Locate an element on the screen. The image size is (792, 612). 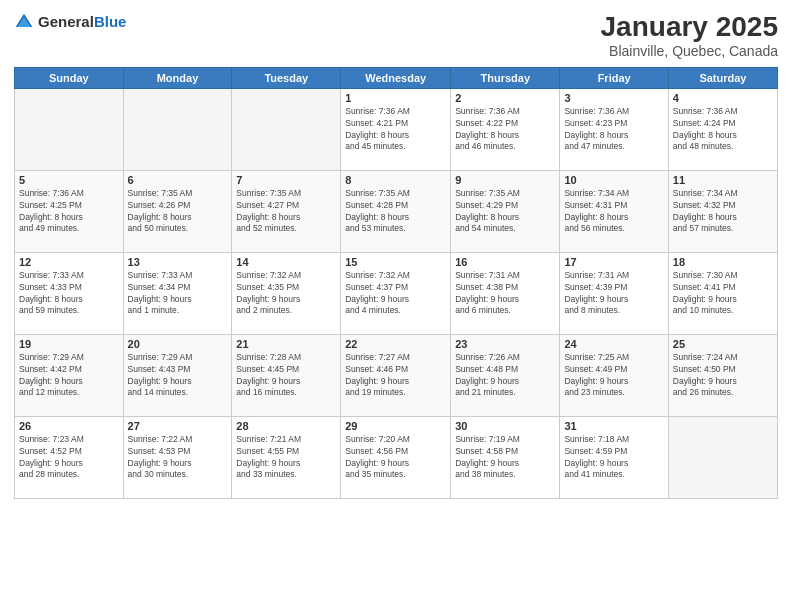
calendar-day-cell: 23Sunrise: 7:26 AM Sunset: 4:48 PM Dayli… is located at coordinates (506, 375).